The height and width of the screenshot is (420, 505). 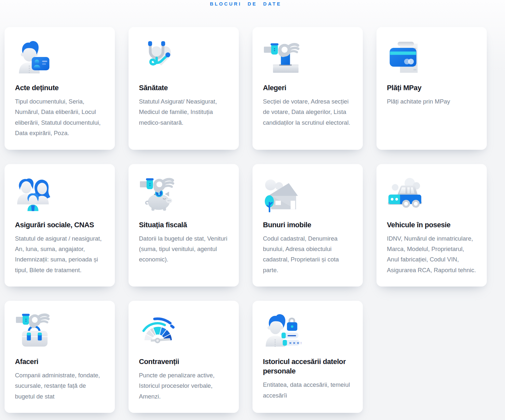 I want to click on card-asigurari-sociale-cnas: Asigurări sociale, CNAS Statutul de asig…, so click(x=60, y=225).